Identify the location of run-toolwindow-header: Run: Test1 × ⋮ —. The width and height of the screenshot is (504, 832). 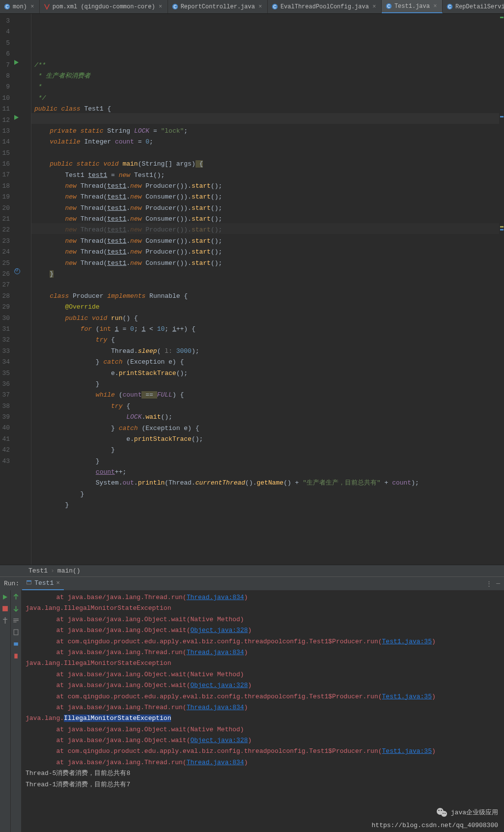
(252, 583).